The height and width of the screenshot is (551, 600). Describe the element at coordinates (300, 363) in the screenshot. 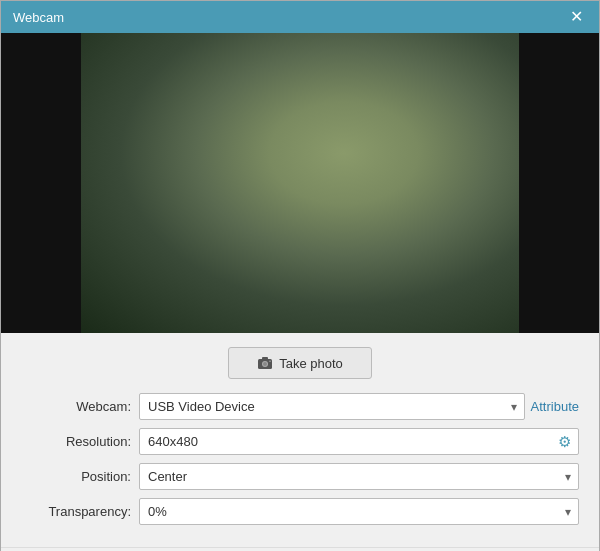

I see `take-photo-row: Take photo` at that location.